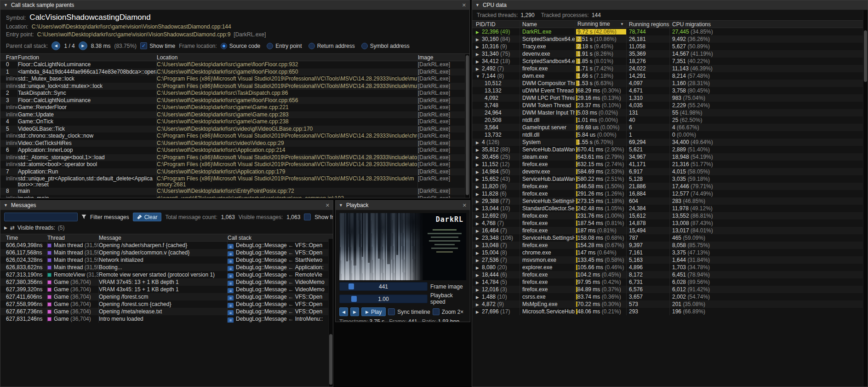 The width and height of the screenshot is (868, 387). What do you see at coordinates (670, 157) in the screenshot?
I see `cpu-process-row: ▶30,456 (25) steam.exe 643.61 ms (2.79%)…` at bounding box center [670, 157].